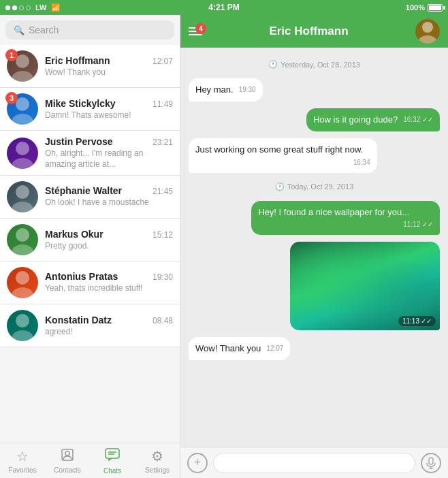 The image size is (448, 478). Describe the element at coordinates (109, 246) in the screenshot. I see `chat-preview-5: Pretty good.` at that location.